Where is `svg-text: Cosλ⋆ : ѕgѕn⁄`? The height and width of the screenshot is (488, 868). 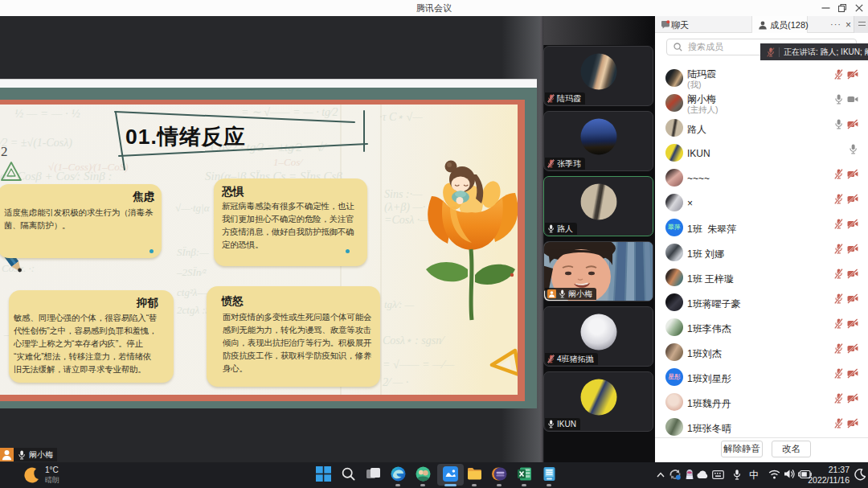
svg-text: Cosλ⋆ : ѕgѕn⁄ is located at coordinates (414, 341).